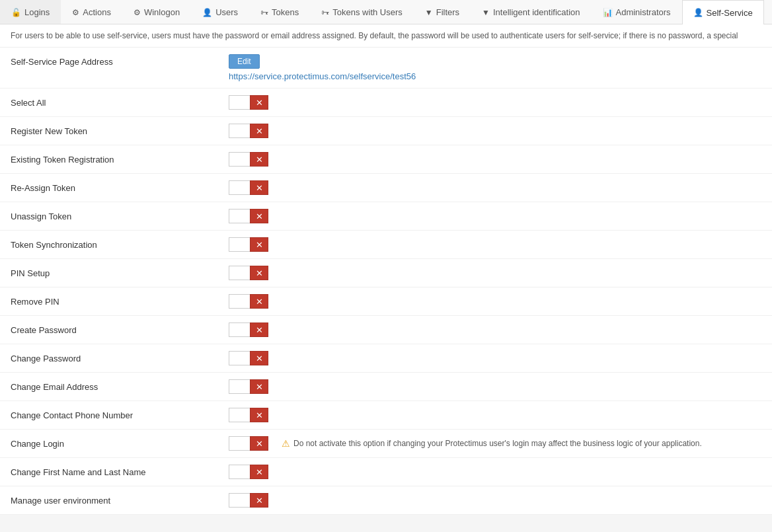  Describe the element at coordinates (227, 12) in the screenshot. I see `tab-label-users: Users` at that location.